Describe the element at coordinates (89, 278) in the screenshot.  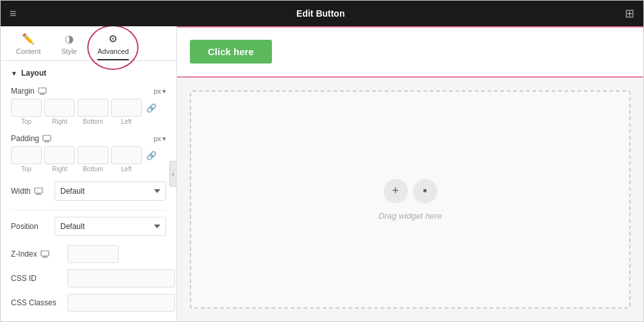
I see `cssid-field: CSS ID ≡` at that location.